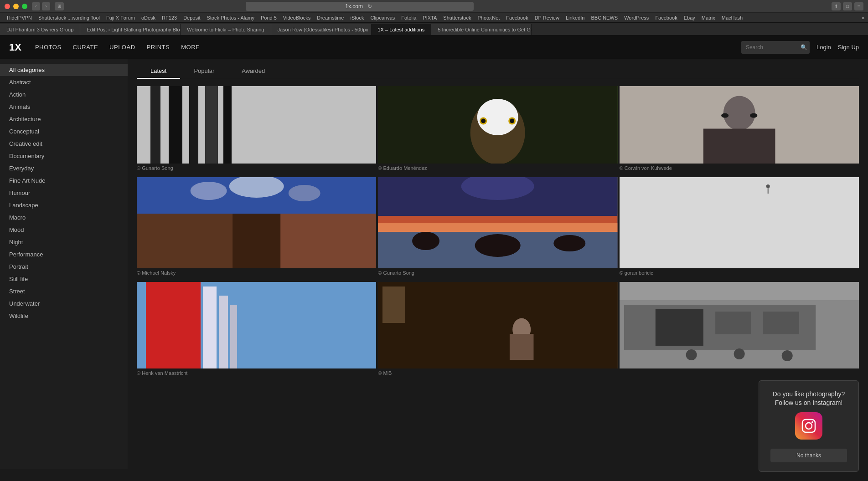 This screenshot has width=868, height=481. Describe the element at coordinates (159, 71) in the screenshot. I see `tab-latest: Latest` at that location.